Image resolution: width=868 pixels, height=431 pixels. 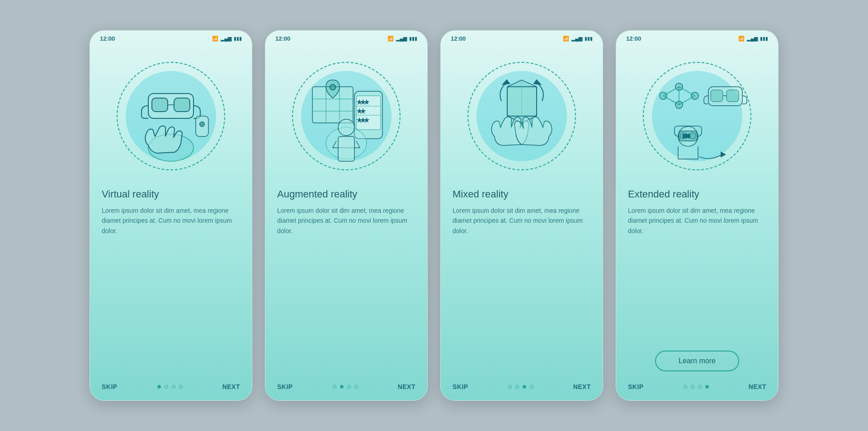 What do you see at coordinates (522, 37) in the screenshot?
I see `status-bar-3: 12:00 📶 ▂▄▆ ▮▮▮` at bounding box center [522, 37].